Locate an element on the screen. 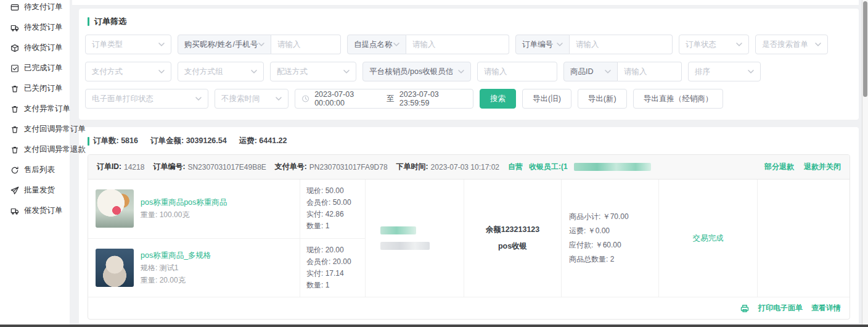 The image size is (868, 327). sort-label: 排序 is located at coordinates (703, 72).